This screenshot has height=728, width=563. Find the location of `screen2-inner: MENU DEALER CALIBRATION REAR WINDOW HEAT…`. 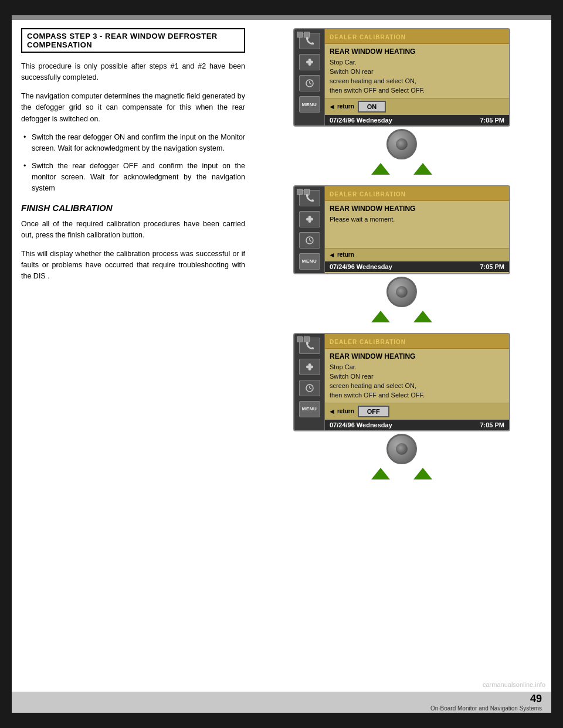

screen2-inner: MENU DEALER CALIBRATION REAR WINDOW HEAT… is located at coordinates (402, 230).